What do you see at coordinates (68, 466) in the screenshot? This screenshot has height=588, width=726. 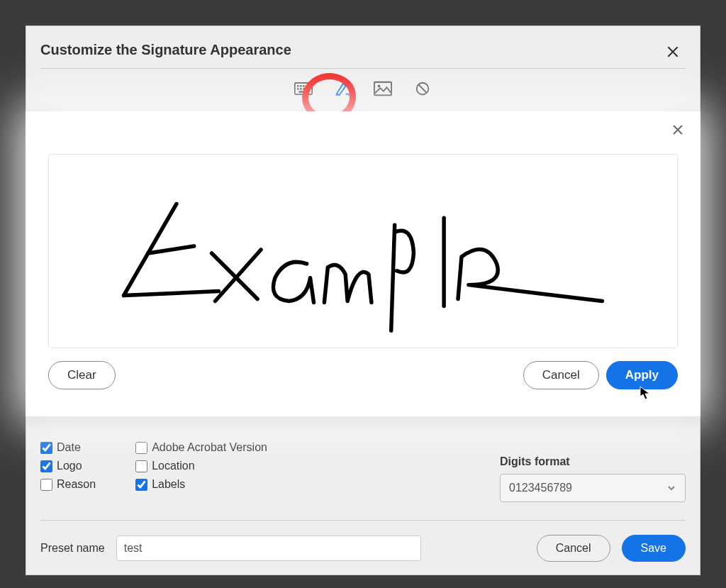 I see `checkbox-logo: Logo` at bounding box center [68, 466].